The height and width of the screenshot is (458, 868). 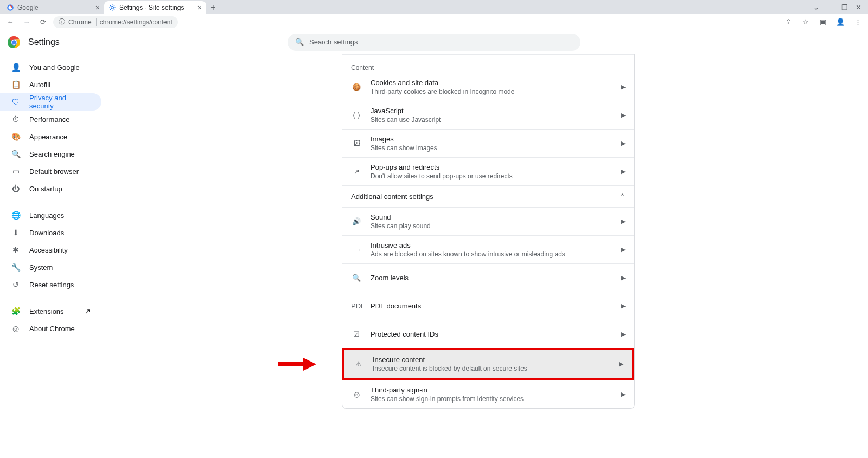 I want to click on row-pdf: PDFPDF documents▶, so click(x=488, y=306).